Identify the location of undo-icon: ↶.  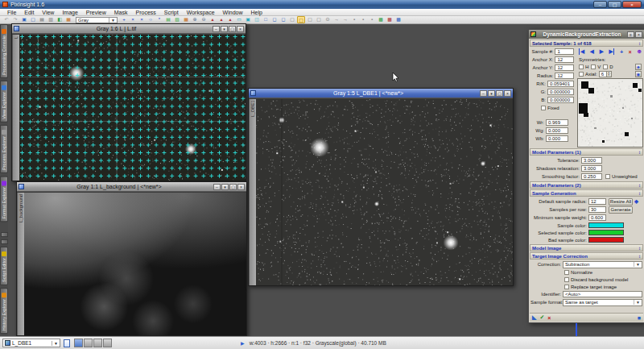
(6, 19).